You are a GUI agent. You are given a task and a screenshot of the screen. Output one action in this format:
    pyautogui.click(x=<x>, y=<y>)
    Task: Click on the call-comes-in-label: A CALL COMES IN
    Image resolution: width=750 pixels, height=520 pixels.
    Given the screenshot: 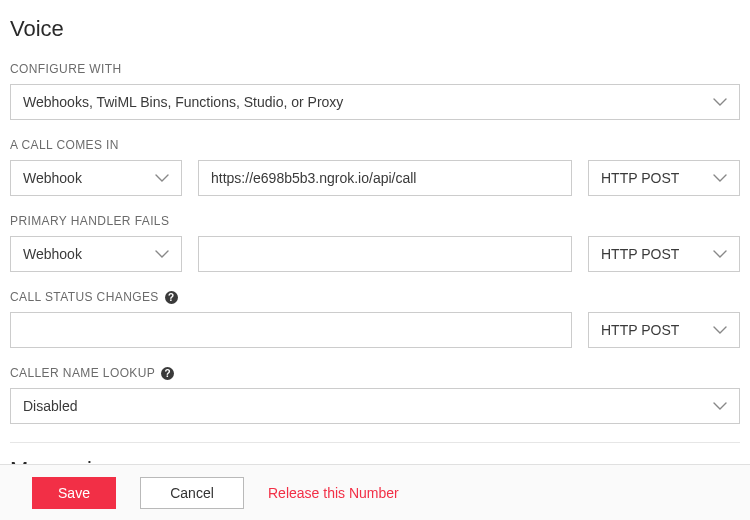 What is the action you would take?
    pyautogui.click(x=375, y=145)
    